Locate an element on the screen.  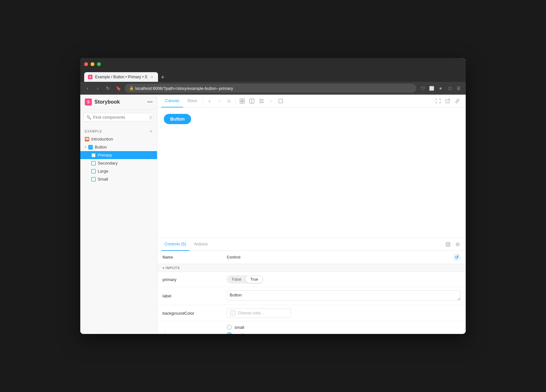
sidebar: S Storybook ••• 🔍 / EXAMPLE × 📖 Introduc… is located at coordinates (119, 214).